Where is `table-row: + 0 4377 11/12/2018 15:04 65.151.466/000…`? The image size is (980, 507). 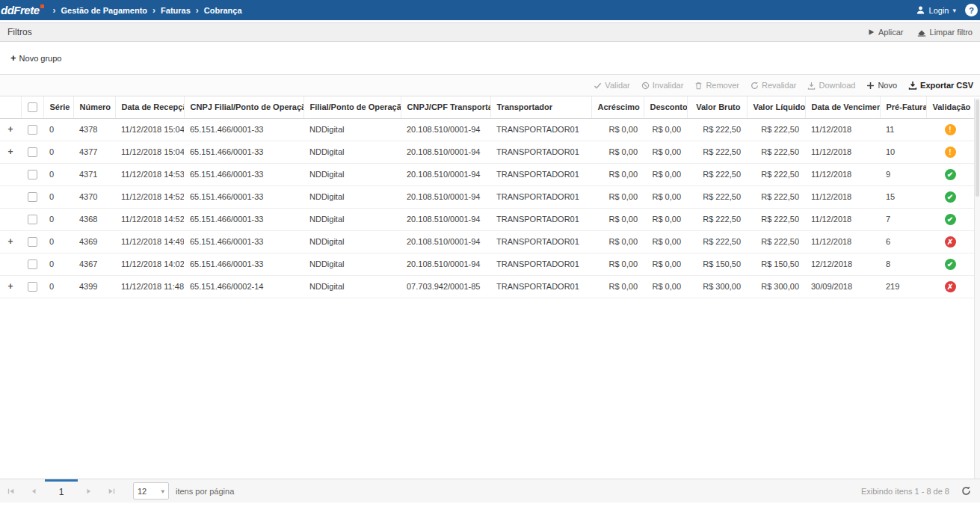 table-row: + 0 4377 11/12/2018 15:04 65.151.466/000… is located at coordinates (487, 152).